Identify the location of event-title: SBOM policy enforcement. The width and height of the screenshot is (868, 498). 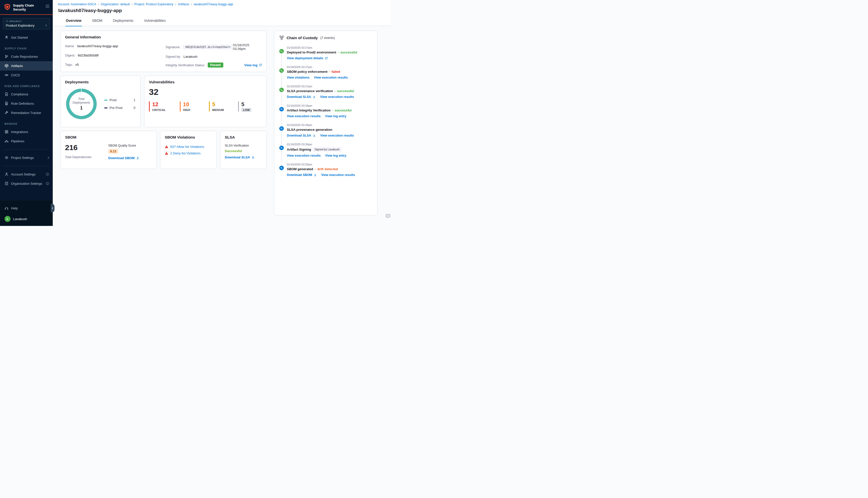
(307, 72).